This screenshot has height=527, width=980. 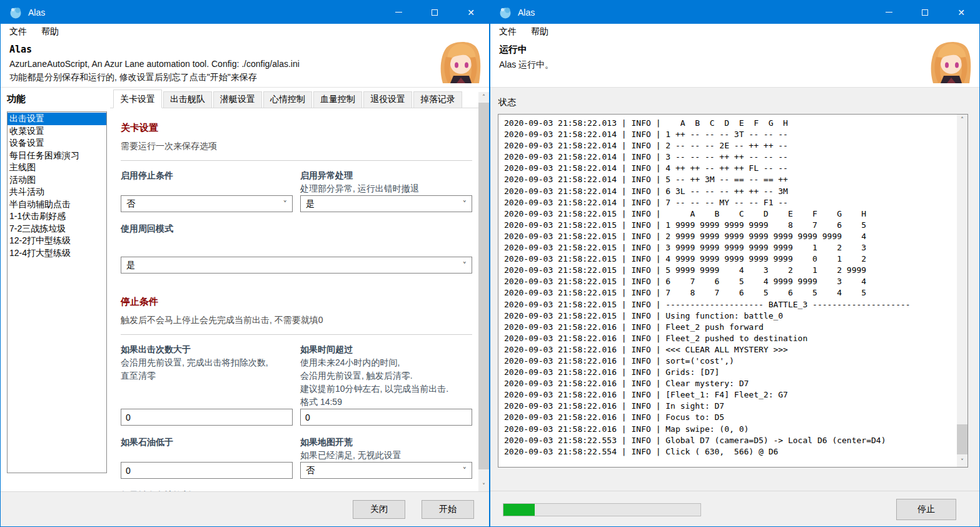 I want to click on sidebar-item-main-map: 主线图, so click(x=57, y=168).